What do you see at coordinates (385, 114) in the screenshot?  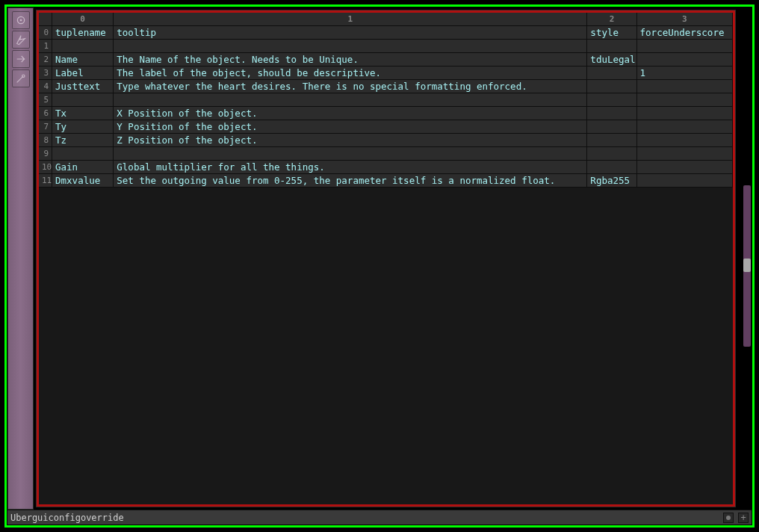 I see `table-row: 6TxX Position of the object.` at bounding box center [385, 114].